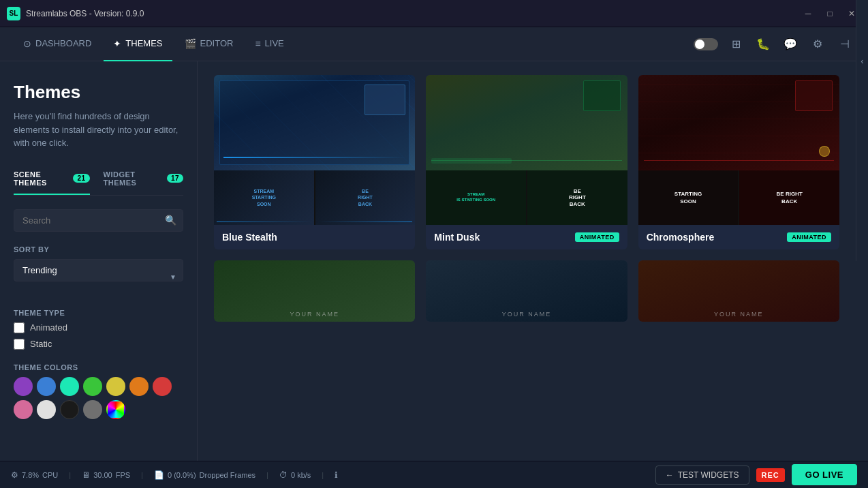 This screenshot has width=868, height=488. What do you see at coordinates (365, 198) in the screenshot?
I see `blue-stealth-sub2: BE RIGHT BACK` at bounding box center [365, 198].